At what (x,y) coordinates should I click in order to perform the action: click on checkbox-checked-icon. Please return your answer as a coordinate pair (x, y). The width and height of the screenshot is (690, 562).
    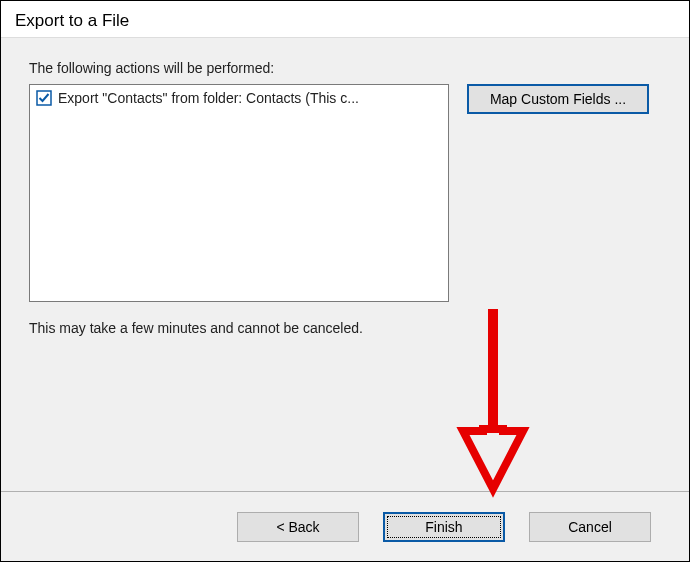
    Looking at the image, I should click on (44, 98).